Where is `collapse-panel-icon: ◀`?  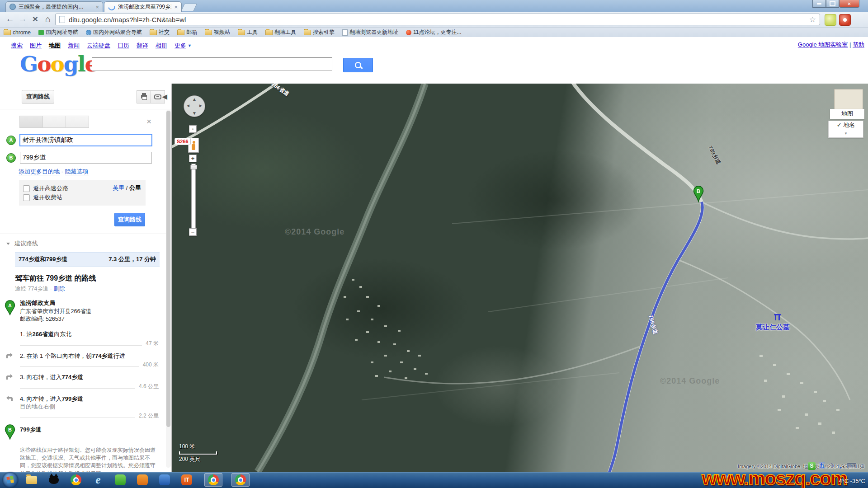 collapse-panel-icon: ◀ is located at coordinates (165, 97).